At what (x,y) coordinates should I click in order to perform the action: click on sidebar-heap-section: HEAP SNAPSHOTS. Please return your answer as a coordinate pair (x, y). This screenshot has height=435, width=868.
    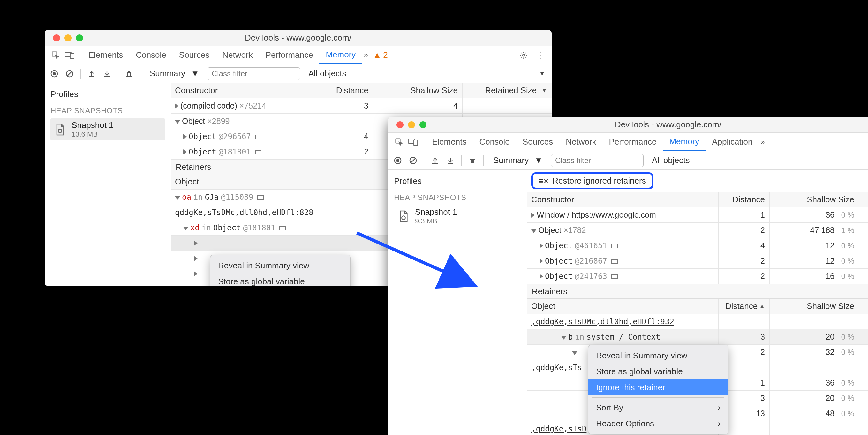
    Looking at the image, I should click on (458, 197).